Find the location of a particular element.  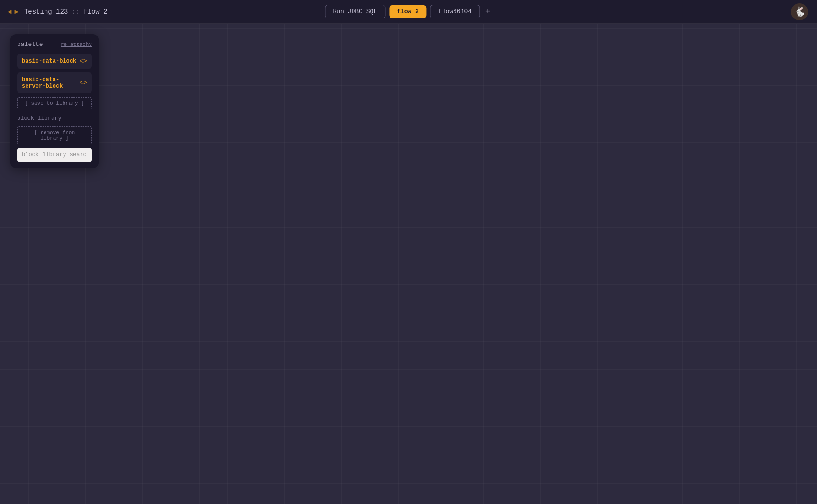

block-icon-basic-data-block: <> is located at coordinates (83, 61).